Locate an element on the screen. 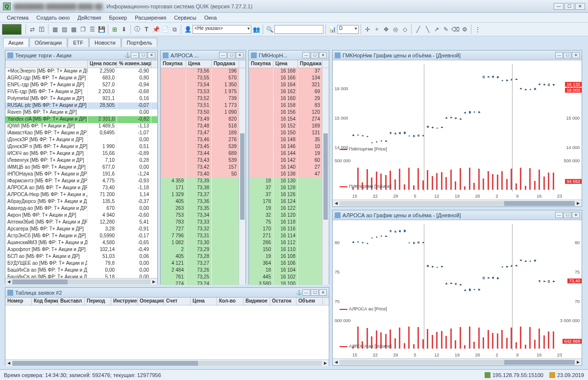 This screenshot has height=380, width=588. orderbook-row: 73,4050 is located at coordinates (203, 175).